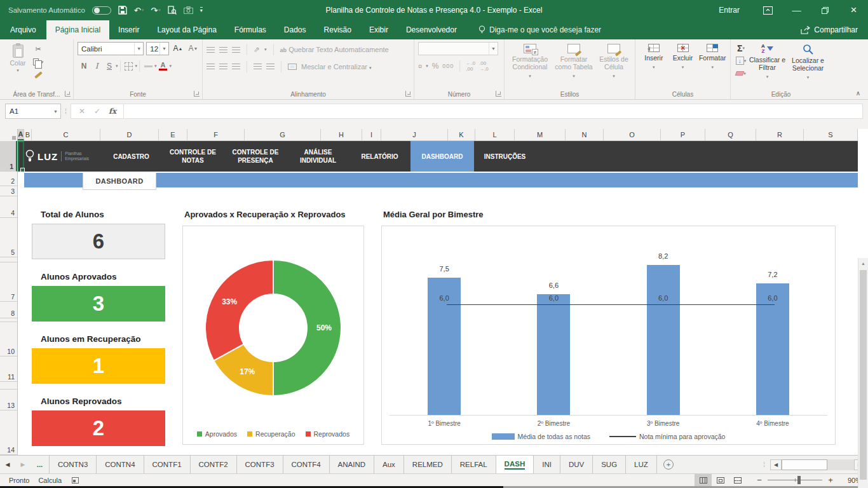 Image resolution: width=868 pixels, height=488 pixels. Describe the element at coordinates (632, 135) in the screenshot. I see `column-header-o: O` at that location.